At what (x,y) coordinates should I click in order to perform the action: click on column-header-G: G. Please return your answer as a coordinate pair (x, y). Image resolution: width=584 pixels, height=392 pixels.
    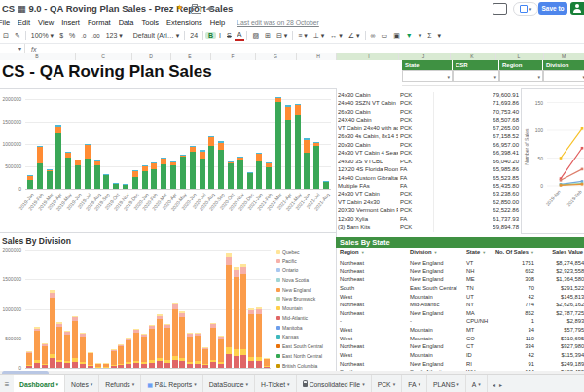
    Looking at the image, I should click on (275, 56).